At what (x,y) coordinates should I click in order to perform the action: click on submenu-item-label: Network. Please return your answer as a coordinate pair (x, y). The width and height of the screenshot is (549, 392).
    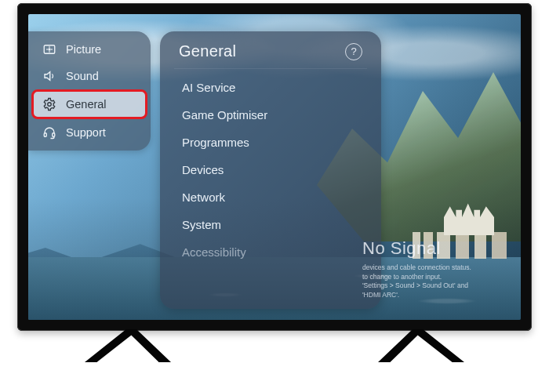
    Looking at the image, I should click on (204, 198).